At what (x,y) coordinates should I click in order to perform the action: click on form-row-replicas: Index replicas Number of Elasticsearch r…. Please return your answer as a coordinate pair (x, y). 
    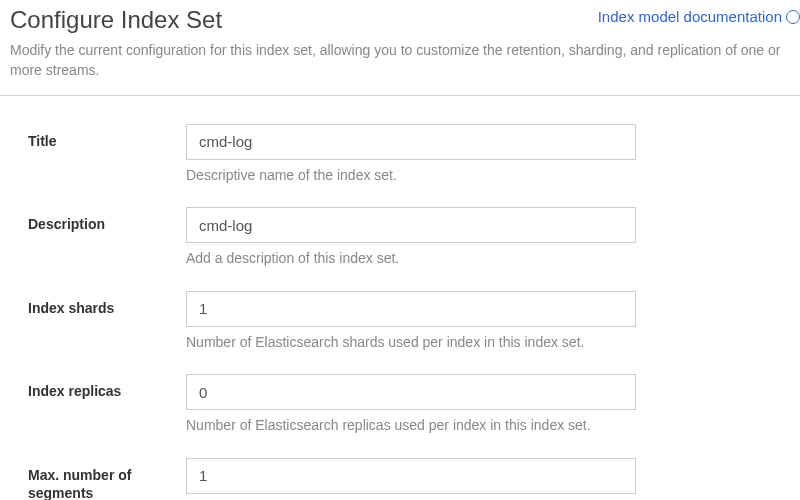
    Looking at the image, I should click on (409, 405).